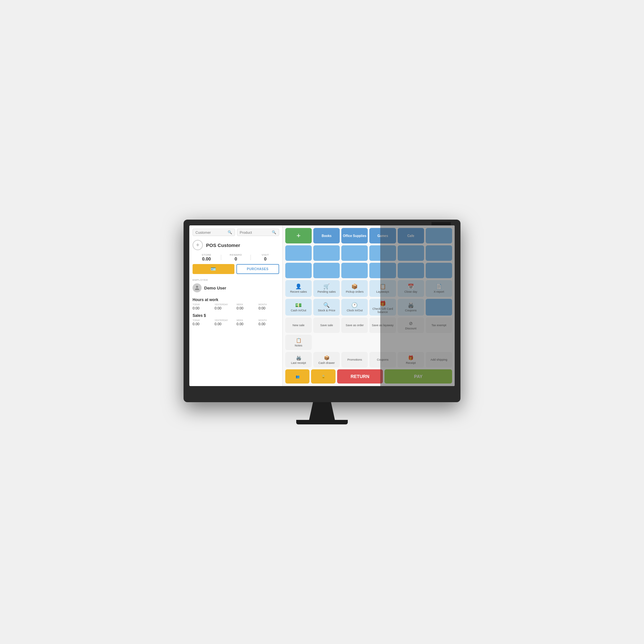  What do you see at coordinates (236, 288) in the screenshot?
I see `employee-row: Demo User` at bounding box center [236, 288].